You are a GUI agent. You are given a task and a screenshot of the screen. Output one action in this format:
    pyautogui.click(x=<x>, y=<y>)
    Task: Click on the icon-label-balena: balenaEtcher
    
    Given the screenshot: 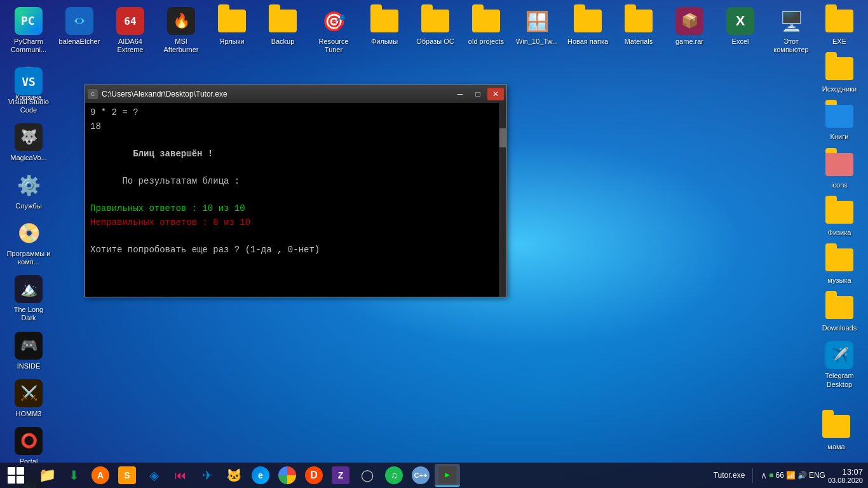 What is the action you would take?
    pyautogui.click(x=80, y=42)
    